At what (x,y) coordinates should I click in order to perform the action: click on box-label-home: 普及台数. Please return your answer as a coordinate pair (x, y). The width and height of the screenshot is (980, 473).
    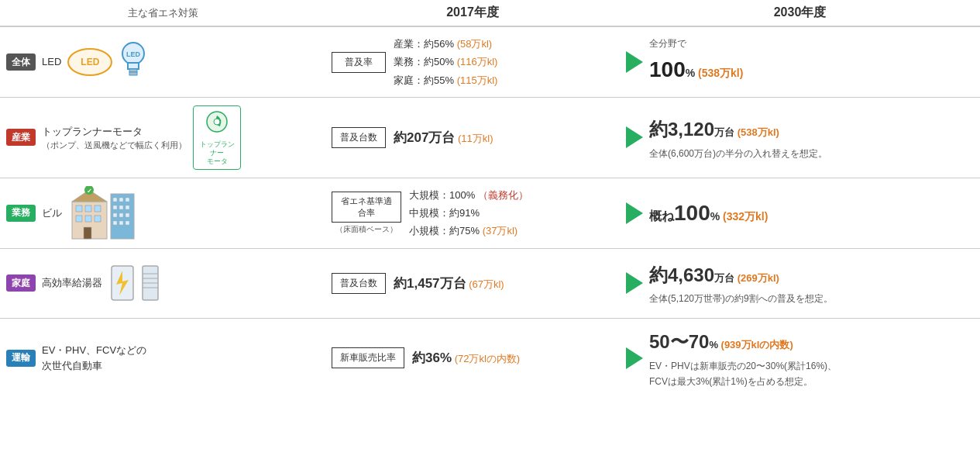
    Looking at the image, I should click on (359, 284).